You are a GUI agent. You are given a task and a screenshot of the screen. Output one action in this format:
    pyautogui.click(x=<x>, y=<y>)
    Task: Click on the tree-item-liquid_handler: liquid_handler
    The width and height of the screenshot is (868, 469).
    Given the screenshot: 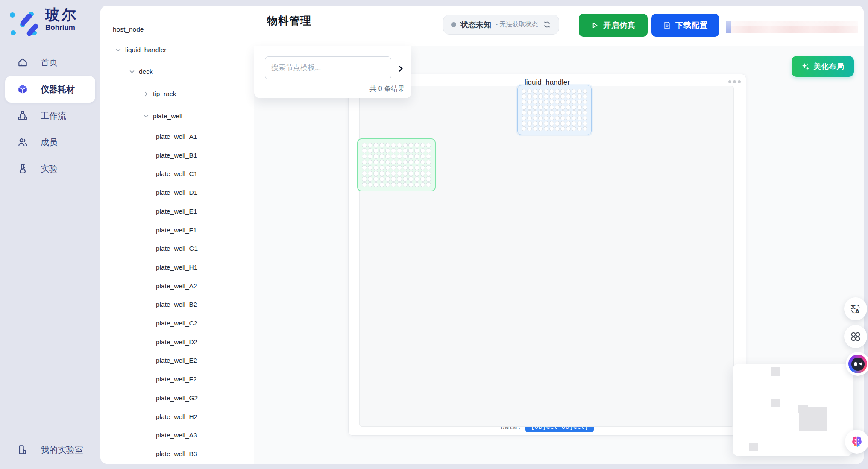 What is the action you would take?
    pyautogui.click(x=141, y=50)
    